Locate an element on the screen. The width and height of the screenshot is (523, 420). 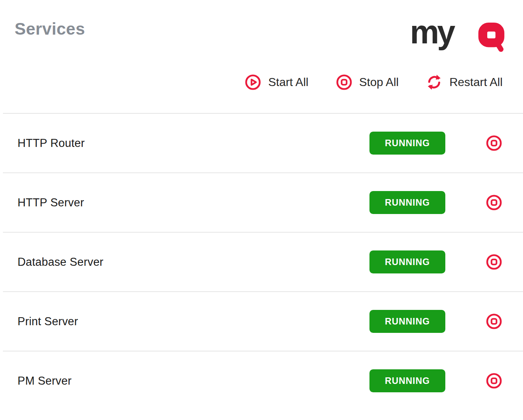
stop-all-button: Stop All is located at coordinates (367, 82).